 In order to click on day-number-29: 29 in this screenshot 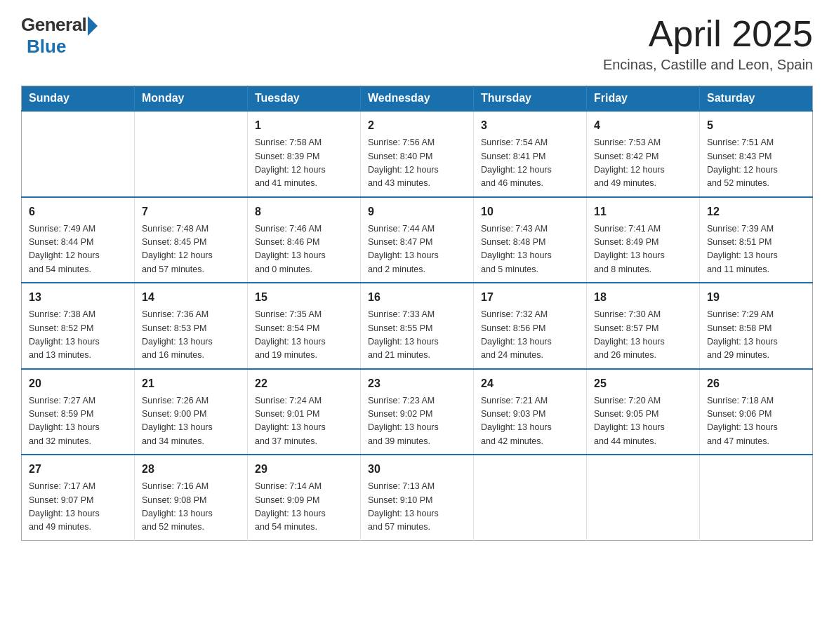, I will do `click(304, 469)`.